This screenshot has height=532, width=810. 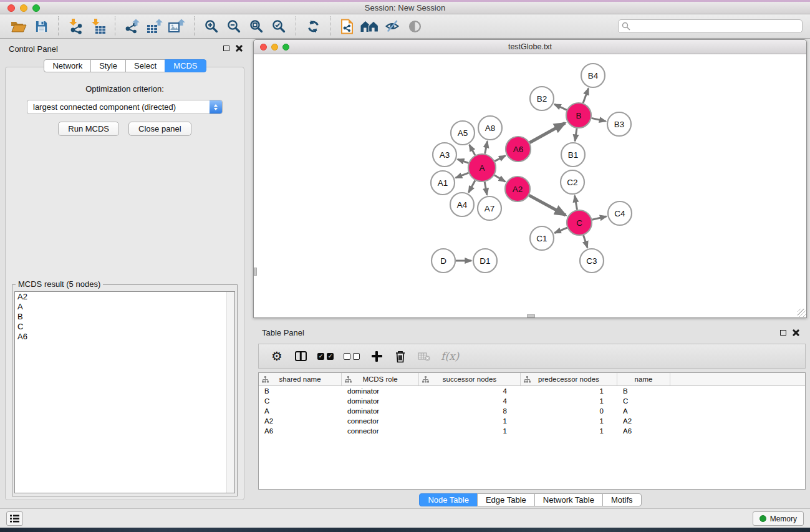 I want to click on eye-slash-icon, so click(x=392, y=26).